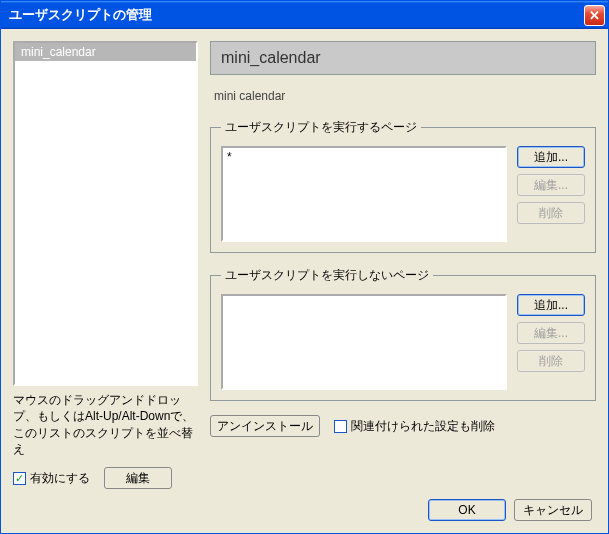 The width and height of the screenshot is (609, 534). I want to click on cancel-button: キャンセル, so click(553, 510).